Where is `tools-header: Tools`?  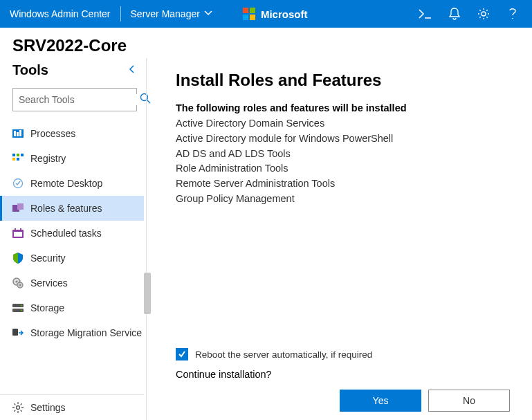 tools-header: Tools is located at coordinates (78, 71).